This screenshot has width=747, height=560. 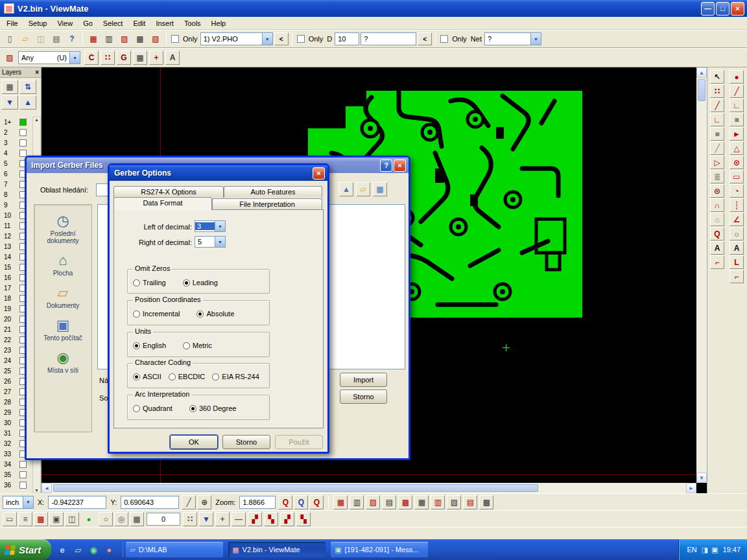 What do you see at coordinates (41, 519) in the screenshot?
I see `red-checker-icon: ▩` at bounding box center [41, 519].